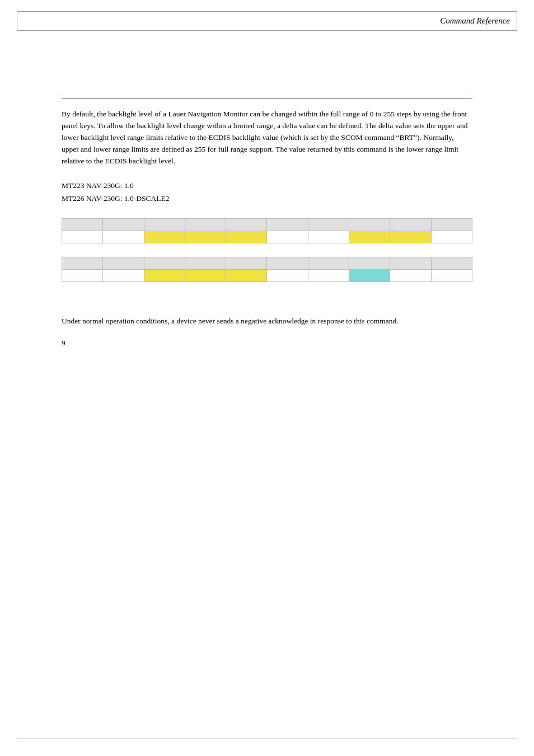  I want to click on example-lines: MT223 NAV-230G: 1.0 MT226 NAV-230G: 1.0-…, so click(267, 192).